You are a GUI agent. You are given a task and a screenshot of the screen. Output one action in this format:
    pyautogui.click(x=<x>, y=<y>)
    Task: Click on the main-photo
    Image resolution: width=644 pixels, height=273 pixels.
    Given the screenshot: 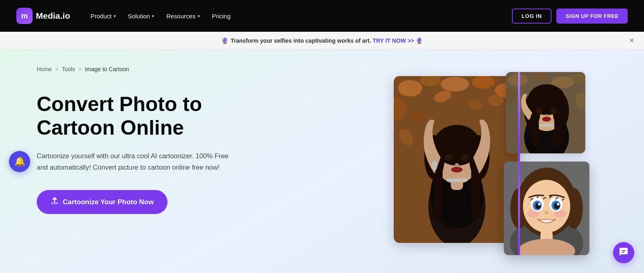 What is the action you would take?
    pyautogui.click(x=457, y=159)
    